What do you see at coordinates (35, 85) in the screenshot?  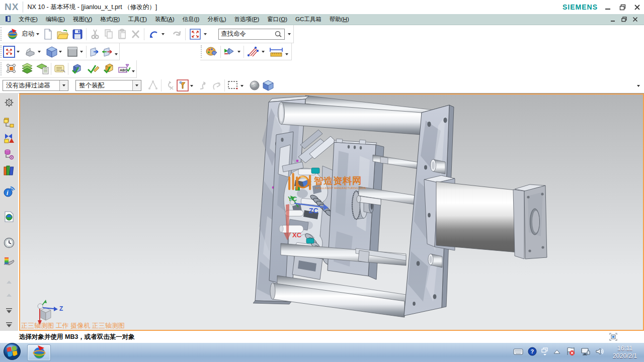 I see `selection-filter-combo: 没有选择过滤器` at bounding box center [35, 85].